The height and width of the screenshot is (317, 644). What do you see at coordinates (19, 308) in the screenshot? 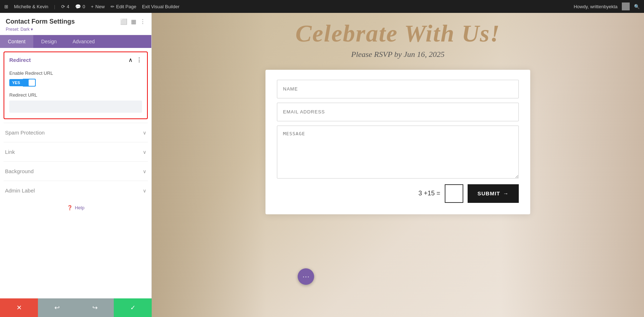
I see `cancel-icon: ✕` at bounding box center [19, 308].